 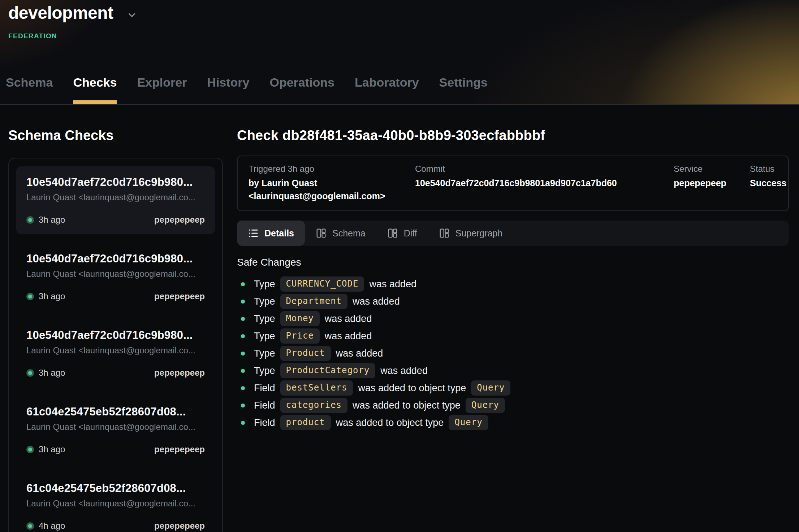 What do you see at coordinates (541, 169) in the screenshot?
I see `commit-label: Commit` at bounding box center [541, 169].